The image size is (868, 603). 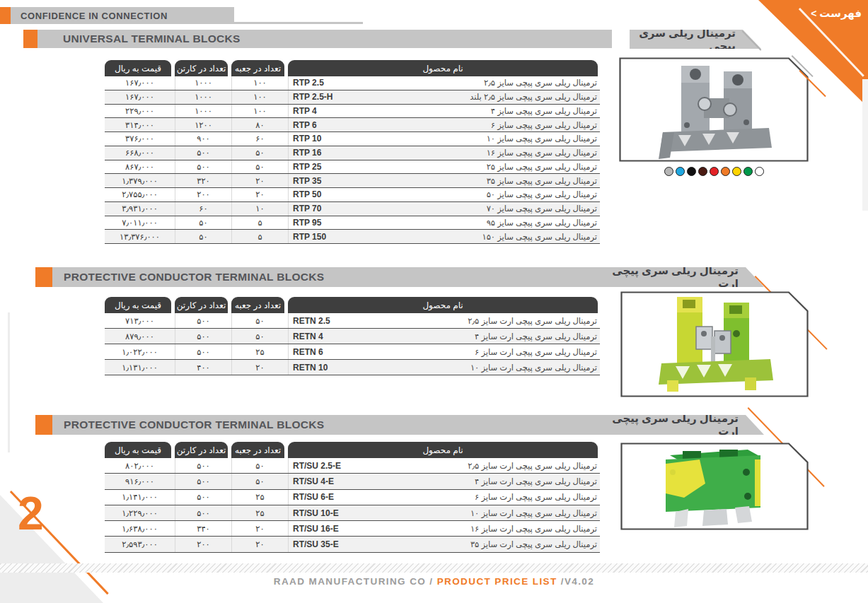 I want to click on footer-hatch-band, so click(x=434, y=568).